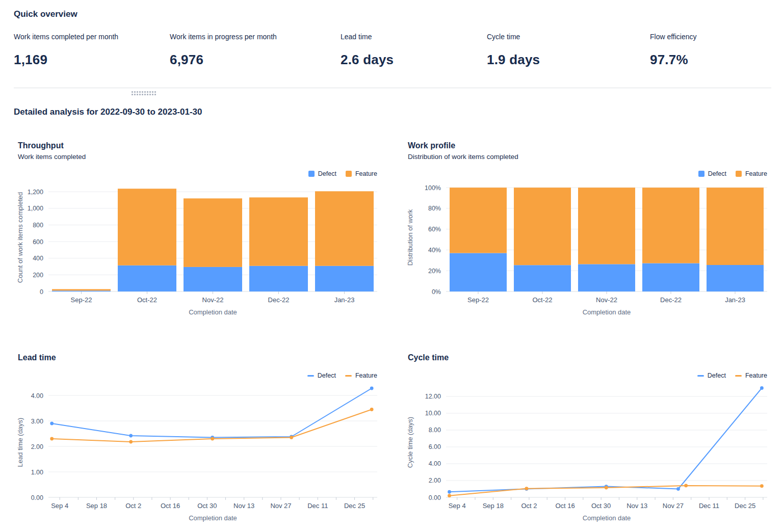 The height and width of the screenshot is (532, 783). Describe the element at coordinates (38, 242) in the screenshot. I see `svg-text: 600` at that location.